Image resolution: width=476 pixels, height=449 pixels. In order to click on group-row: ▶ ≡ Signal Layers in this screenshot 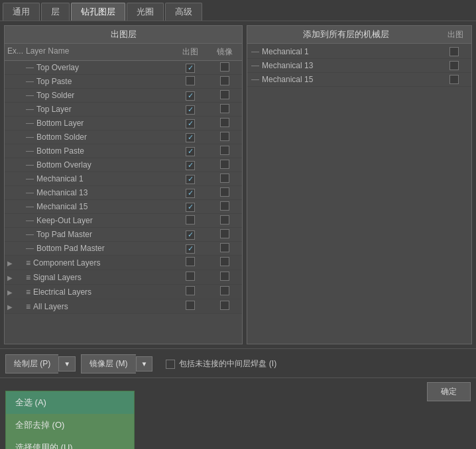, I will do `click(123, 277)`.